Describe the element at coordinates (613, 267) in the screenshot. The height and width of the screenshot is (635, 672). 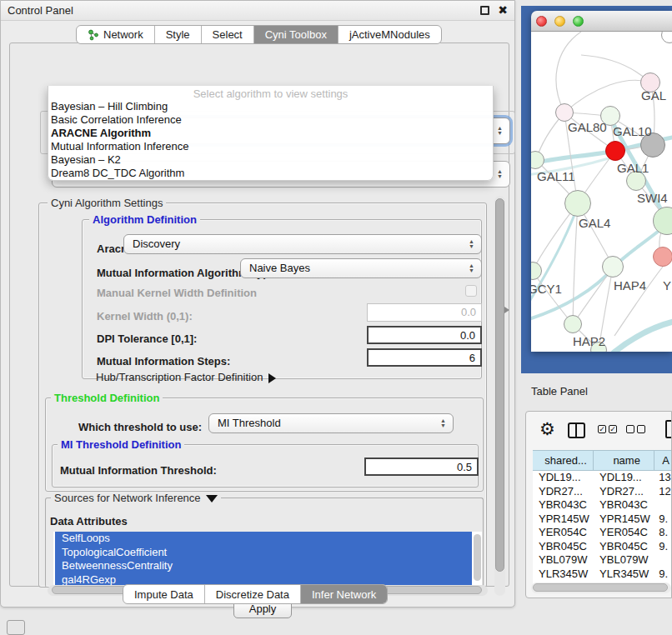
I see `node-hap4` at that location.